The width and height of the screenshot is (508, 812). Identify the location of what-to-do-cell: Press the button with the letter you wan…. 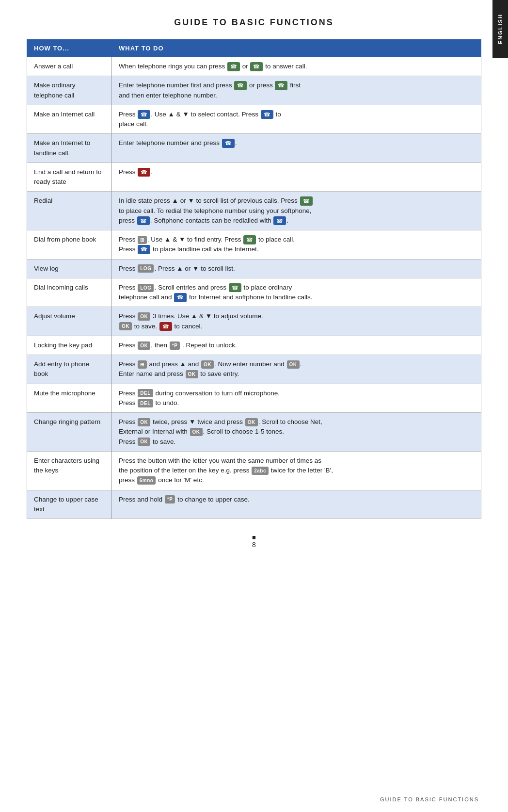
(297, 471).